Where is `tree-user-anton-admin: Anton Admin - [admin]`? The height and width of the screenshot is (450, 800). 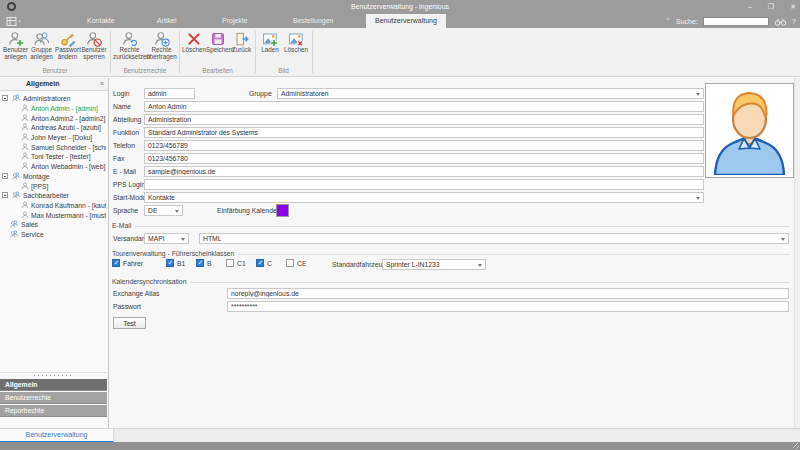
tree-user-anton-admin: Anton Admin - [admin] is located at coordinates (53, 108).